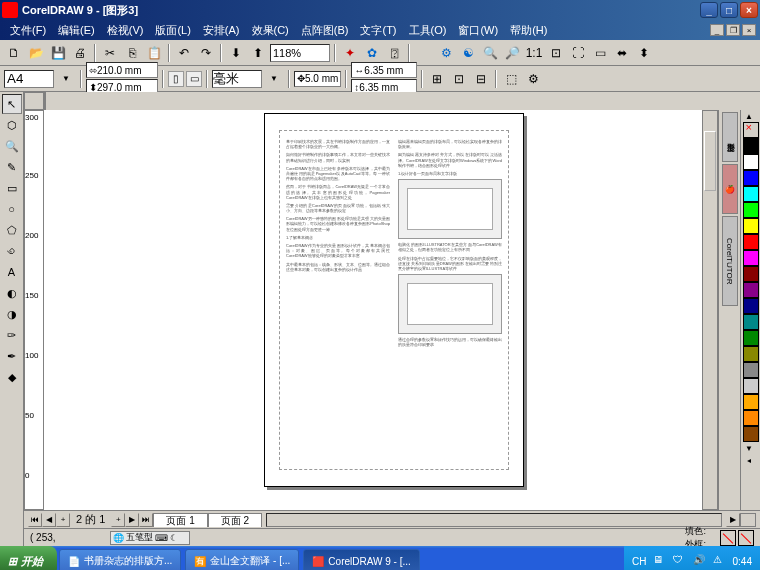 Image resolution: width=760 pixels, height=570 pixels. I want to click on zoom-width-icon: ⬌, so click(622, 53).